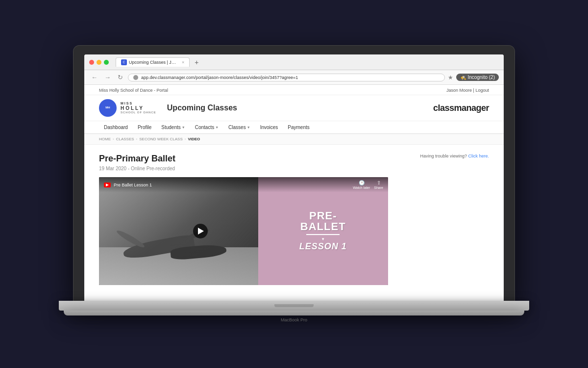  I want to click on classmanager-logo: classmanager, so click(461, 108).